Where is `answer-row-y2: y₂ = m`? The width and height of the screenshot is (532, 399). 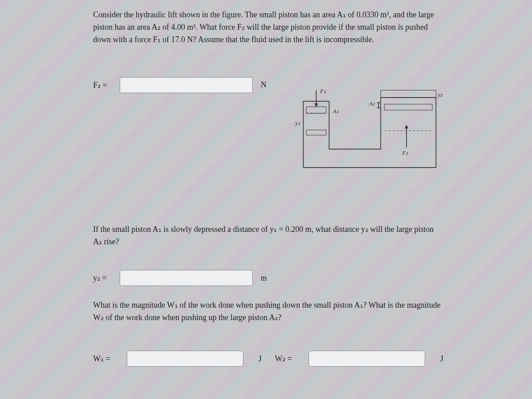
answer-row-y2: y₂ = m is located at coordinates (268, 278).